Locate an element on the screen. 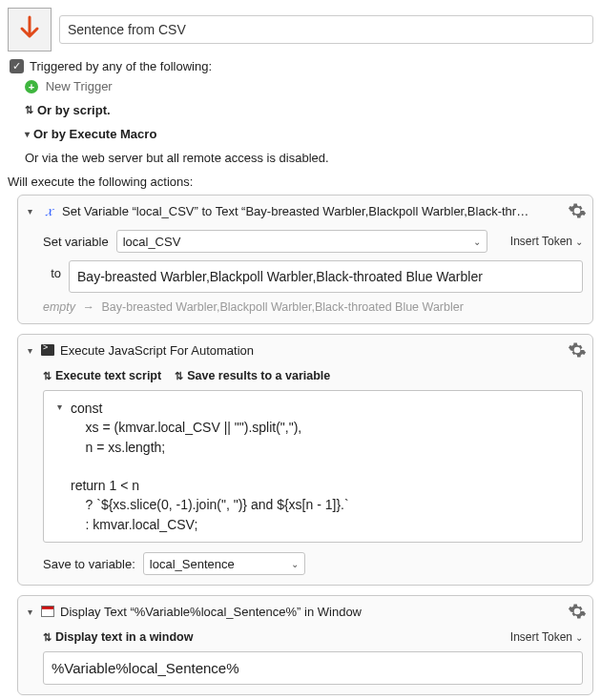  action-title: Display Text “%Variable%local_Sentence%”… is located at coordinates (311, 612).